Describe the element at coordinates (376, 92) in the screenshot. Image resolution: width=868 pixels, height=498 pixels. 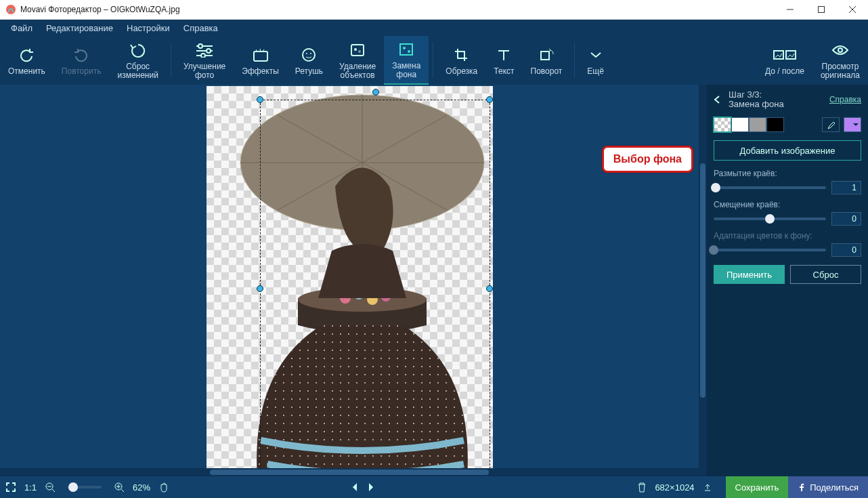
I see `resize-handle-n` at that location.